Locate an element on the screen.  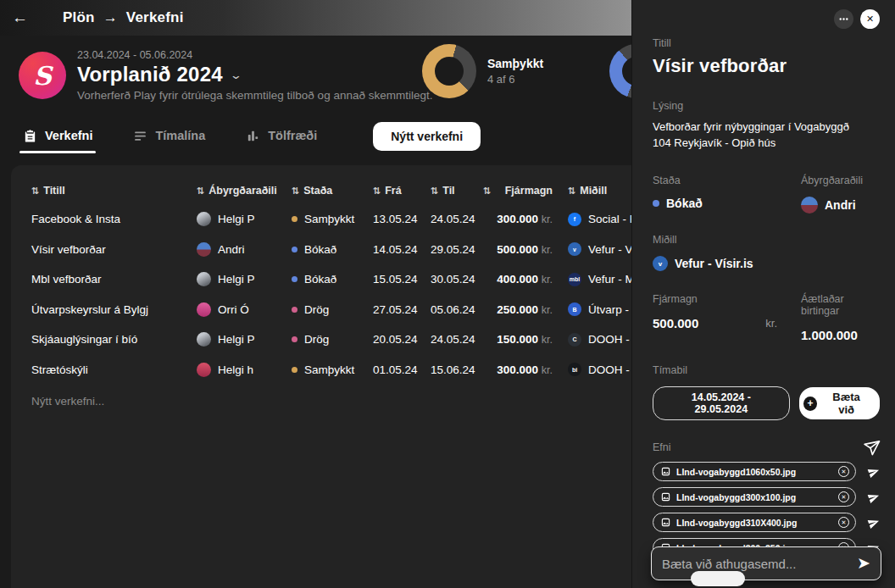
column-header-to: ⇅Til is located at coordinates (457, 191).